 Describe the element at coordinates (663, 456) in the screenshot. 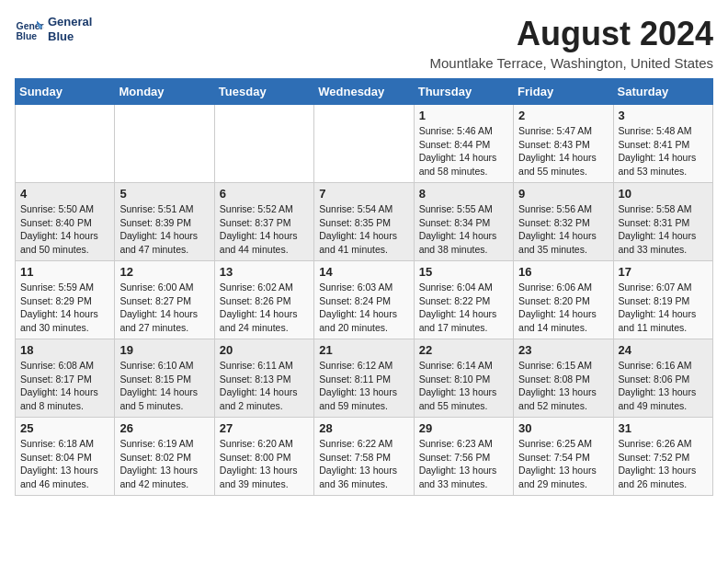

I see `calendar-cell: 31Sunrise: 6:26 AM Sunset: 7:52 PM Dayli…` at that location.